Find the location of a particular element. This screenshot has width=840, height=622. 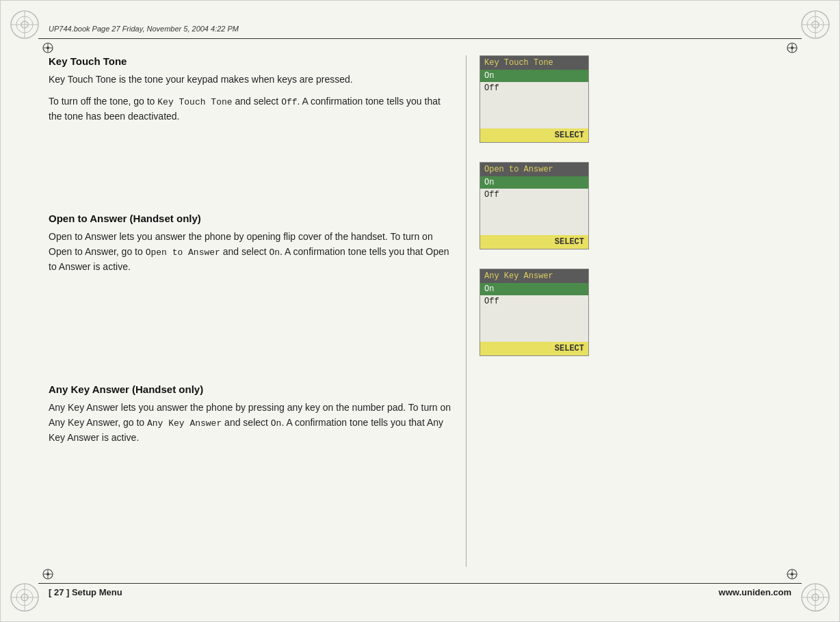

crosshair-tr is located at coordinates (792, 48).